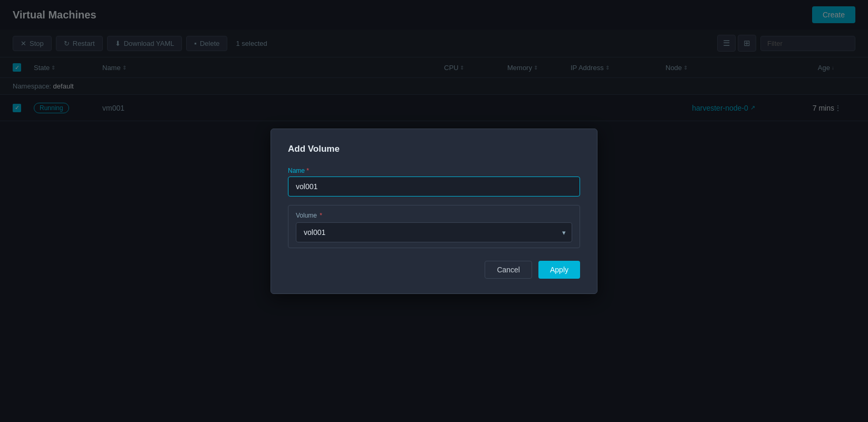 The image size is (868, 422). Describe the element at coordinates (559, 270) in the screenshot. I see `apply-button: Apply` at that location.